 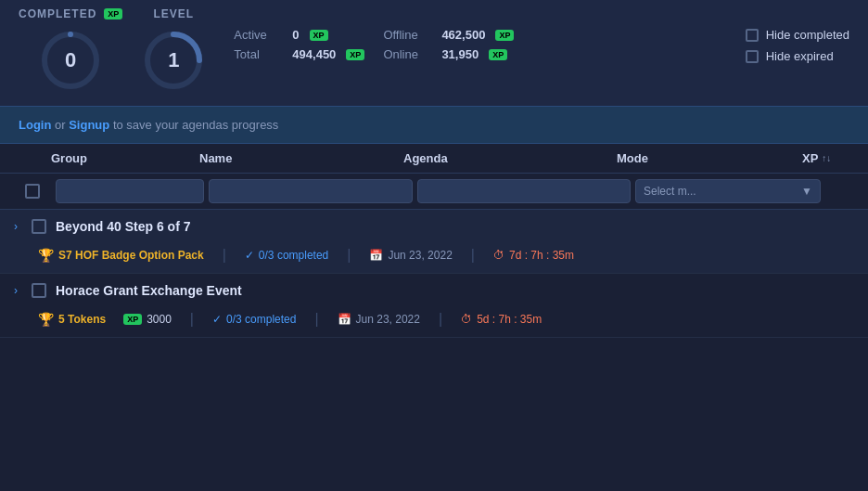 I want to click on row1-expand-arrow: ›, so click(x=16, y=226).